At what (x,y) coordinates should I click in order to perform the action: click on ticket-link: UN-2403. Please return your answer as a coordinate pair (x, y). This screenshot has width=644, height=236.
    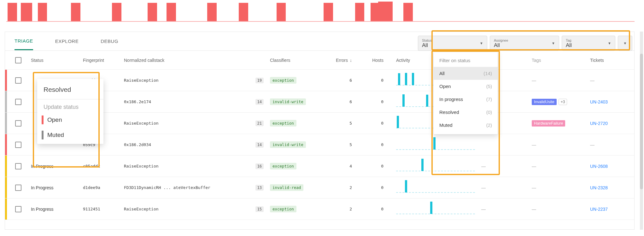
    Looking at the image, I should click on (599, 102).